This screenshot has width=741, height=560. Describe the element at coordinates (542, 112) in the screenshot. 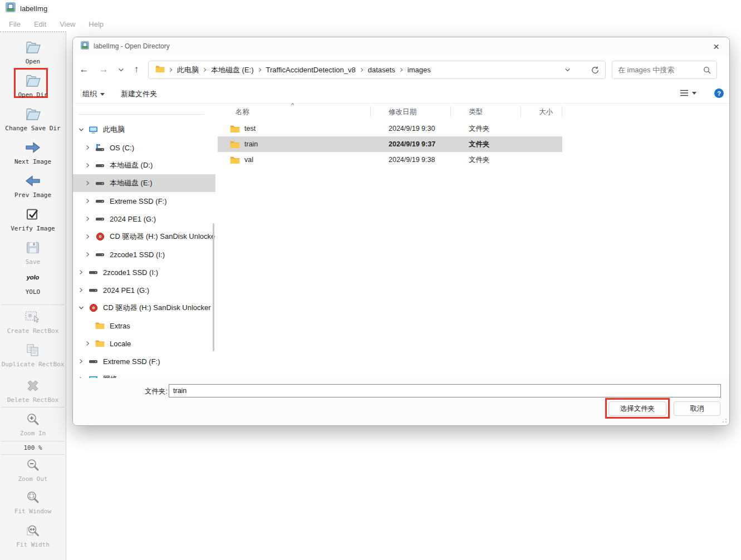

I see `column-header-size: 大小` at that location.